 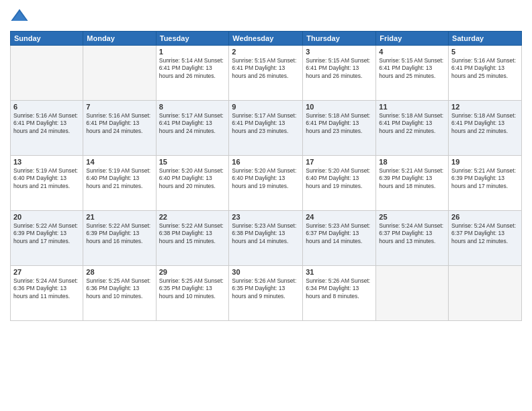 What do you see at coordinates (266, 183) in the screenshot?
I see `calendar-week-row: 13Sunrise: 5:19 AM Sunset: 6:40 PM Dayli…` at bounding box center [266, 183].